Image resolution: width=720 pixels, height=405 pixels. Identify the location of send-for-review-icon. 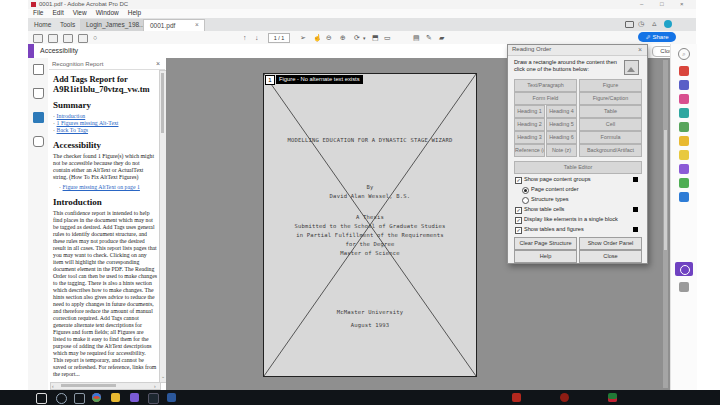
(684, 183).